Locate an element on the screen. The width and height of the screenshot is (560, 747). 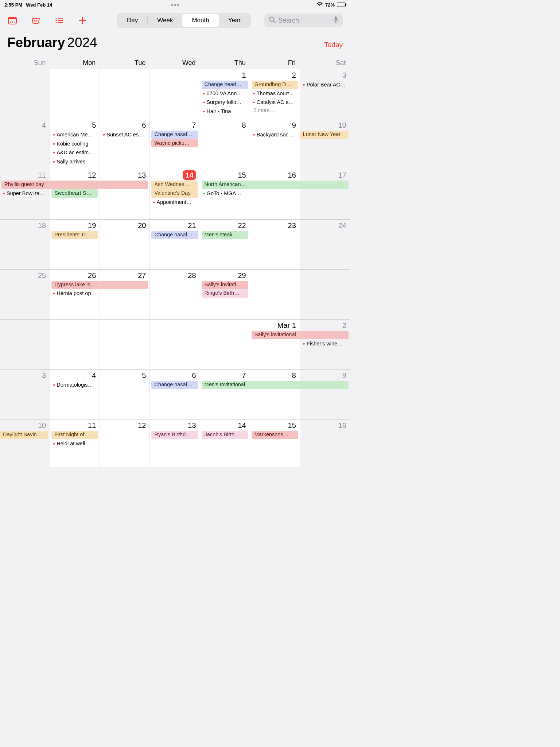
event: Valentine's Day is located at coordinates (175, 193).